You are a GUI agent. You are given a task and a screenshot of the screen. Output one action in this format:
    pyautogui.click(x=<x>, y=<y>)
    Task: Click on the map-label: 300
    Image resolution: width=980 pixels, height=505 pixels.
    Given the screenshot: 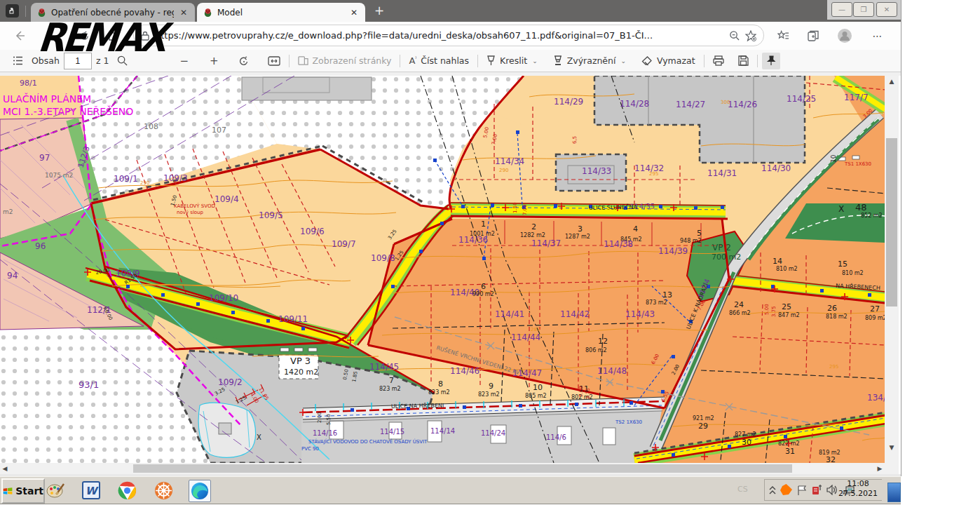 What is the action you would take?
    pyautogui.click(x=725, y=102)
    